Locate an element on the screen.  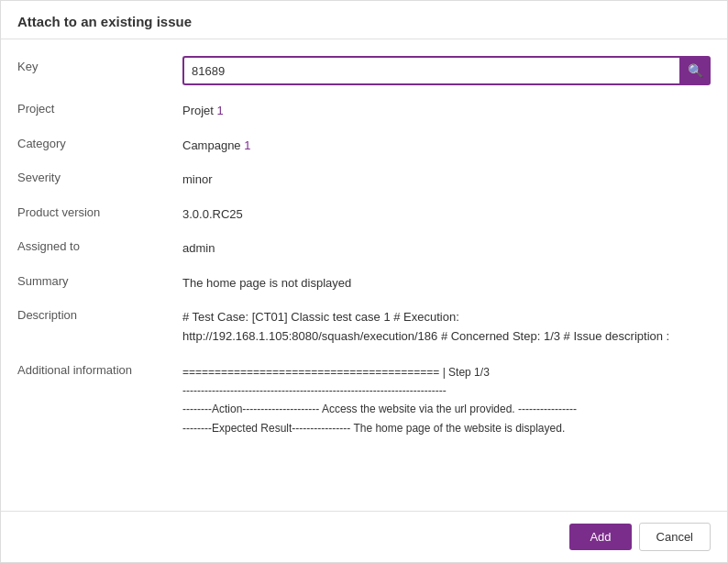
key-row: Key 🔍 is located at coordinates (364, 71).